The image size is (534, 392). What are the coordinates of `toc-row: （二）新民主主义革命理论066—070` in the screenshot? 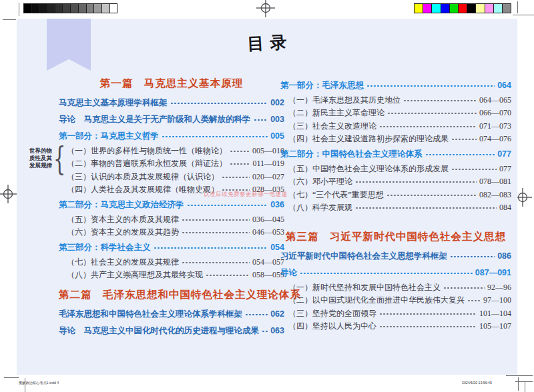 It's located at (396, 114).